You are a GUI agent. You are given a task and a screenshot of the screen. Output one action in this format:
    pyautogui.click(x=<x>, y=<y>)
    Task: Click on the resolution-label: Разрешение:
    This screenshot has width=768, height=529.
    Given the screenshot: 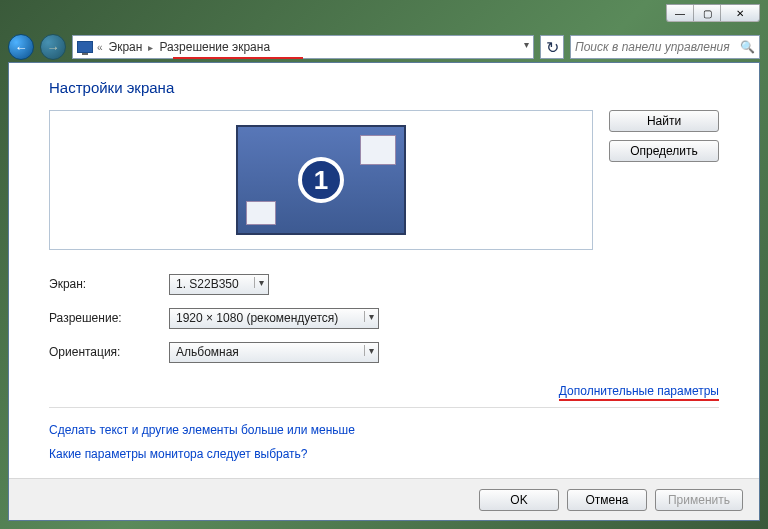 What is the action you would take?
    pyautogui.click(x=109, y=318)
    